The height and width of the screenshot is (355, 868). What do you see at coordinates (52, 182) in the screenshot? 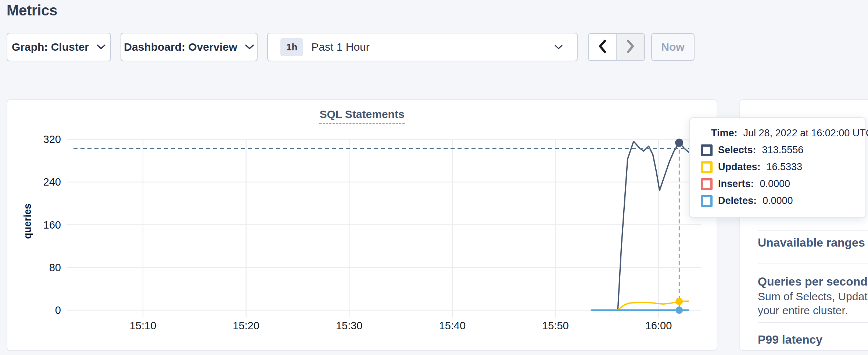
I see `svg-text: 240` at bounding box center [52, 182].